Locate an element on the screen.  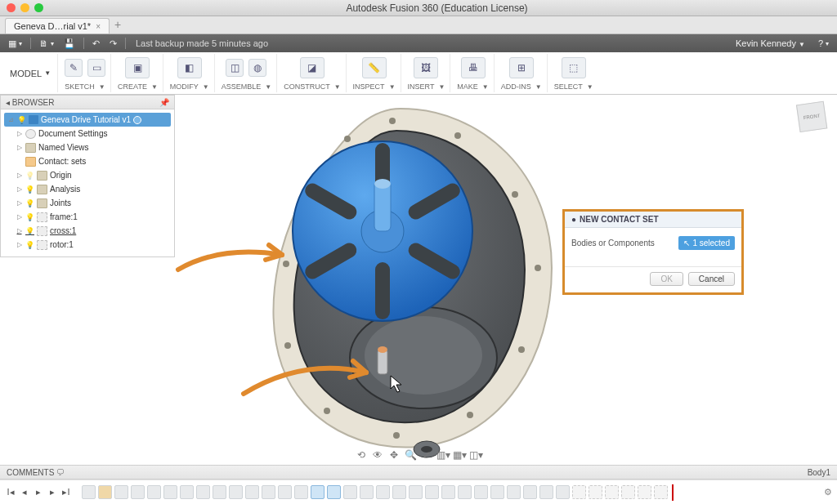
ribbon-label-sketch: SKETCH▼ is located at coordinates (85, 87).